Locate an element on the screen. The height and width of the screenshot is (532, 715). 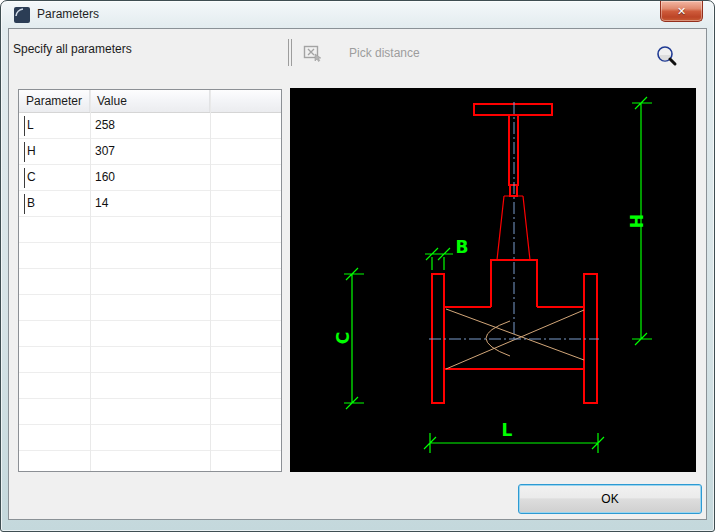
dimension-label-b: B is located at coordinates (462, 247).